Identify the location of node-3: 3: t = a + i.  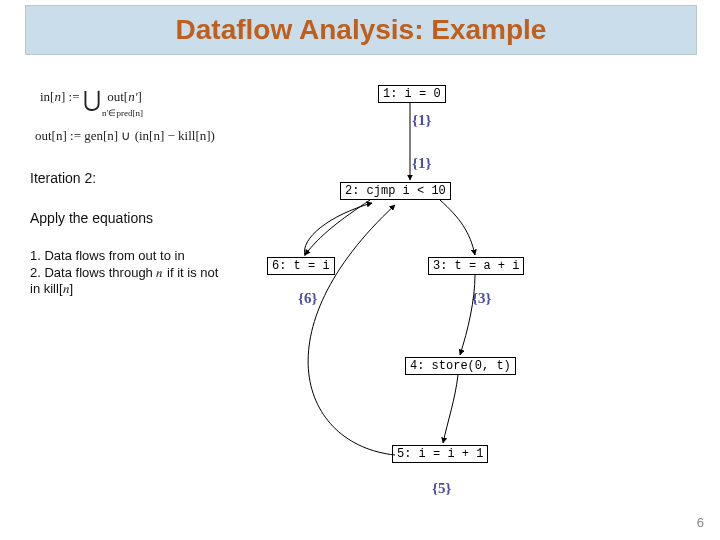
(476, 266).